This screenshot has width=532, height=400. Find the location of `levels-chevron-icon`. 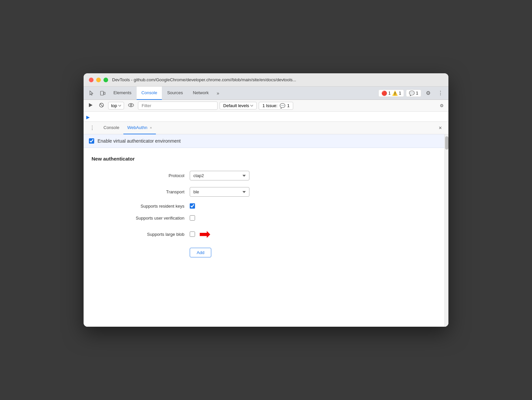

levels-chevron-icon is located at coordinates (252, 105).